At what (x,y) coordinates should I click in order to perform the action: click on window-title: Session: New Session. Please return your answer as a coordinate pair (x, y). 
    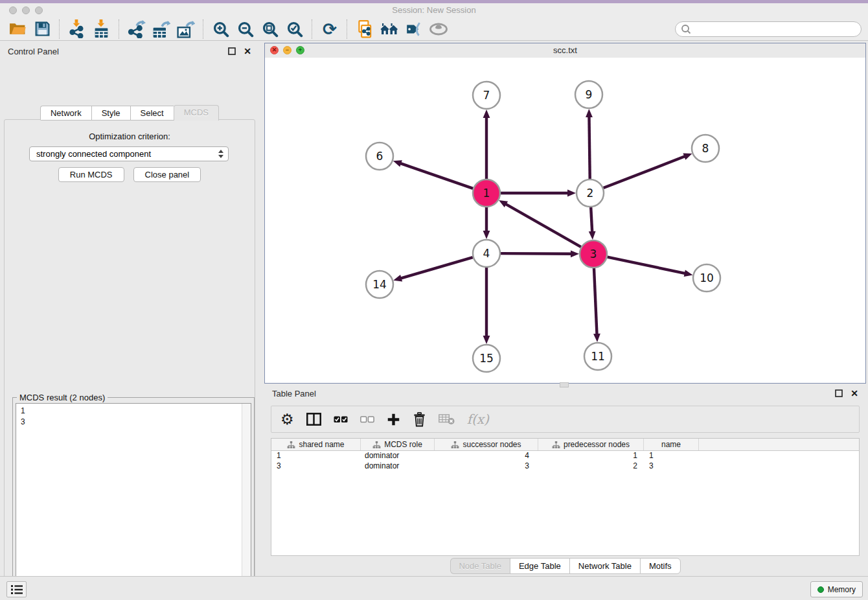
    Looking at the image, I should click on (434, 10).